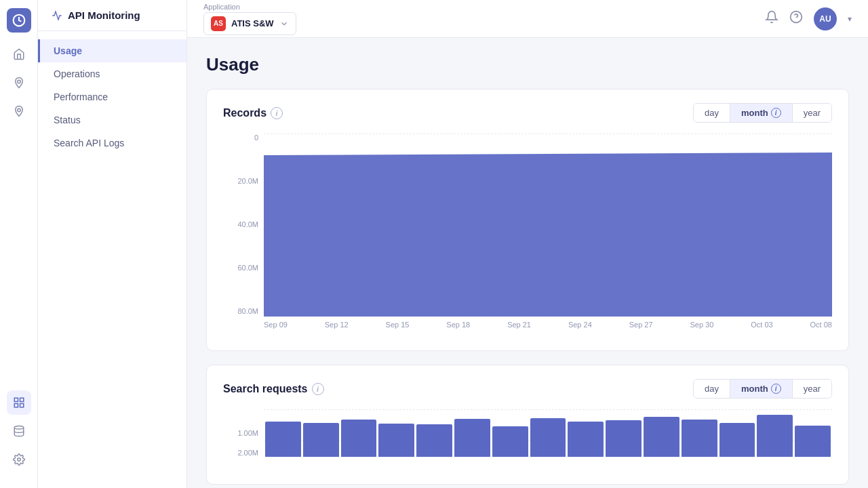 The height and width of the screenshot is (488, 868). Describe the element at coordinates (266, 389) in the screenshot. I see `search-requests-chart-title: Search requests` at that location.